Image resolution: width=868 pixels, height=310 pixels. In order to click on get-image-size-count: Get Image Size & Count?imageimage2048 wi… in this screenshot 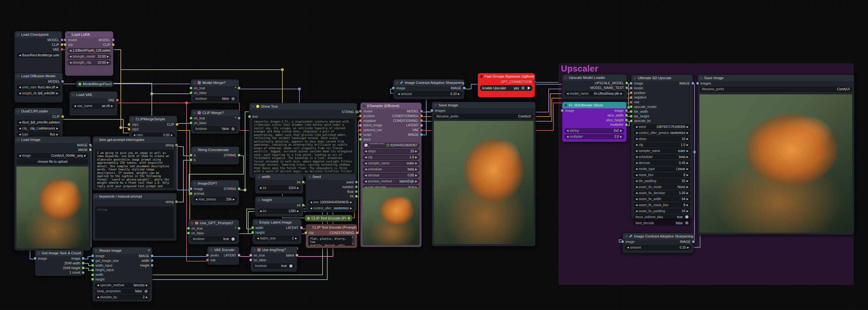, I will do `click(59, 263)`.